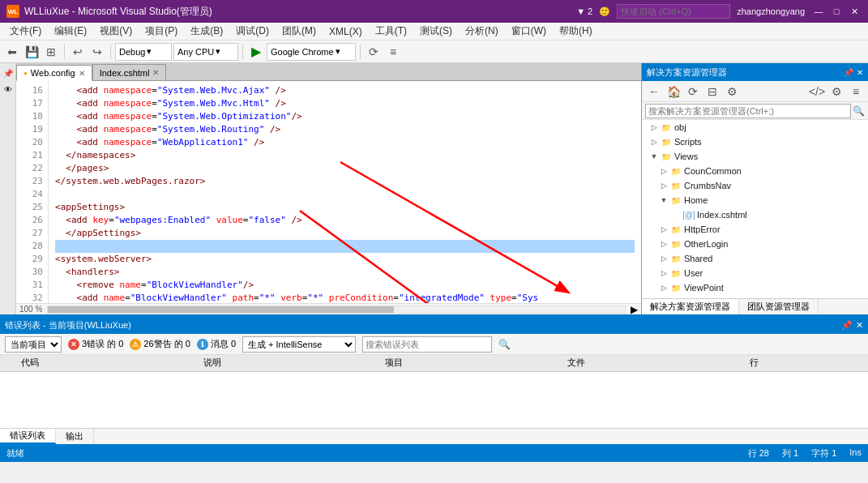 This screenshot has height=483, width=868. Describe the element at coordinates (755, 229) in the screenshot. I see `tree-item-httperror: ▷ 📁 HttpError` at that location.